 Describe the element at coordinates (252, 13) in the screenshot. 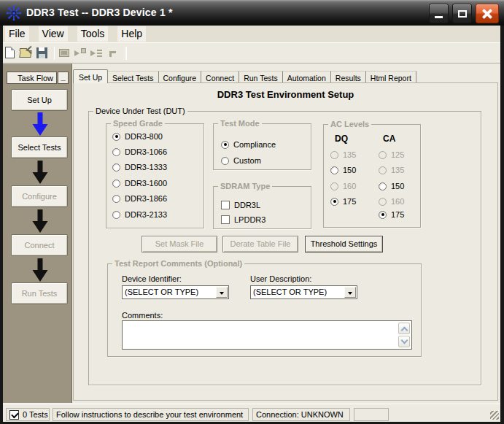

I see `title-bar: DDR3 Test -- DDR3 Device 1 *` at that location.